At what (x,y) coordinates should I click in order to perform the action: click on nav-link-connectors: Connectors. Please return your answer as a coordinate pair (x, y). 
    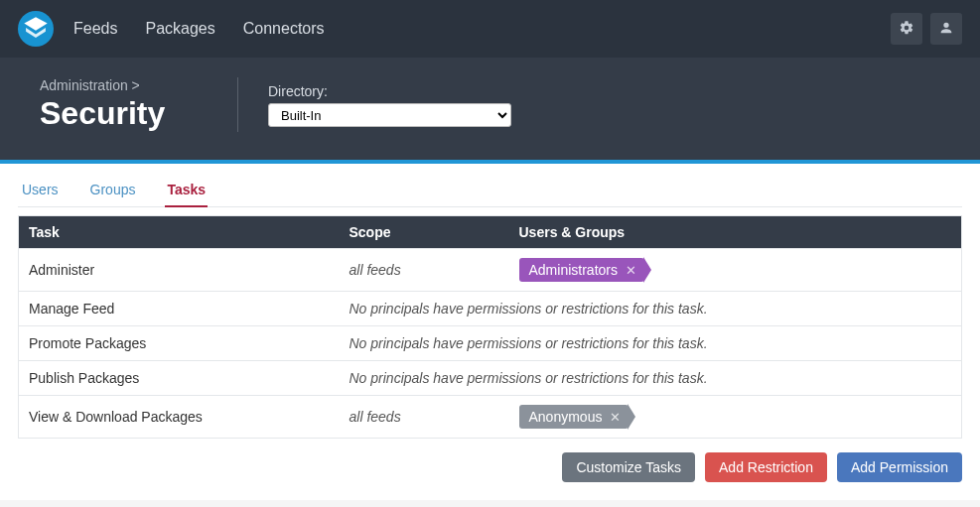
    Looking at the image, I should click on (284, 29).